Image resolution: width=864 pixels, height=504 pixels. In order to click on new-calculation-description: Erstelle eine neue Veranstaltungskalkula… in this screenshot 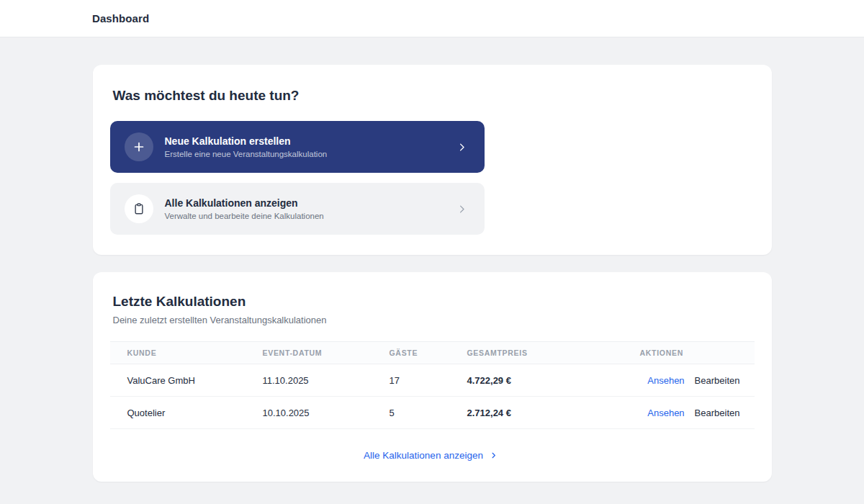, I will do `click(305, 154)`.